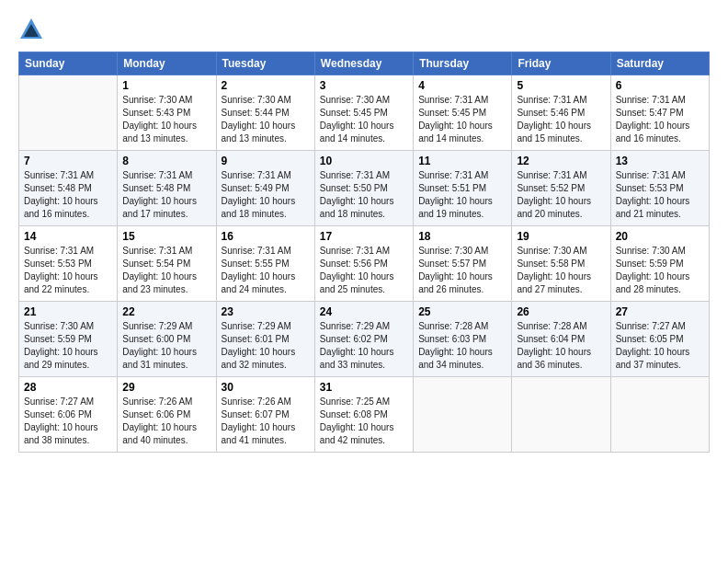 The height and width of the screenshot is (563, 728). What do you see at coordinates (364, 195) in the screenshot?
I see `day-info: Sunrise: 7:31 AM Sunset: 5:50 PM Dayligh…` at bounding box center [364, 195].